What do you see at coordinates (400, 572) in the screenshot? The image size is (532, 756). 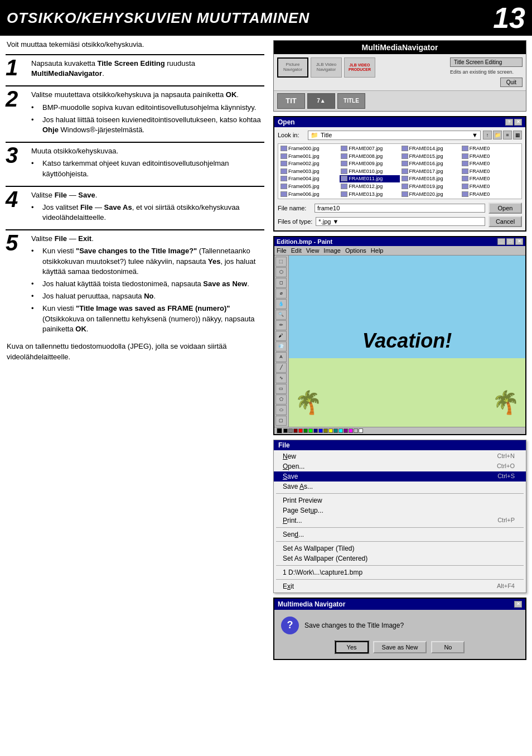 I see `menu-item-recent: 1 D:\Work\...\capture1.bmp` at bounding box center [400, 572].